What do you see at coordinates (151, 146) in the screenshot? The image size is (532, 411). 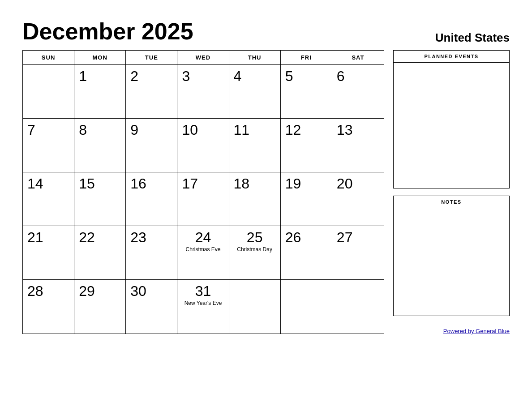 I see `cal-cell-9: 9` at bounding box center [151, 146].